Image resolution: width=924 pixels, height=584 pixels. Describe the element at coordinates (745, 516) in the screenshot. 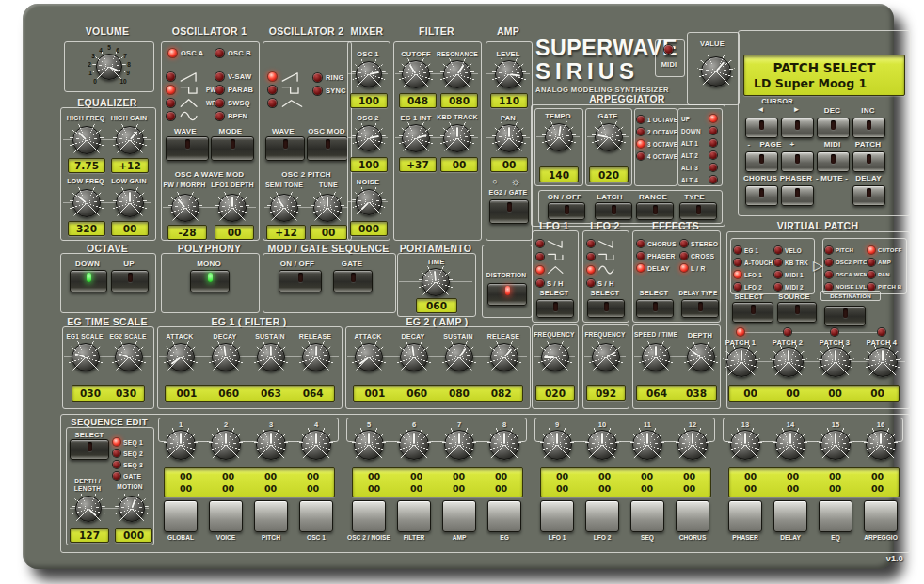

I see `phaser-page-button` at that location.